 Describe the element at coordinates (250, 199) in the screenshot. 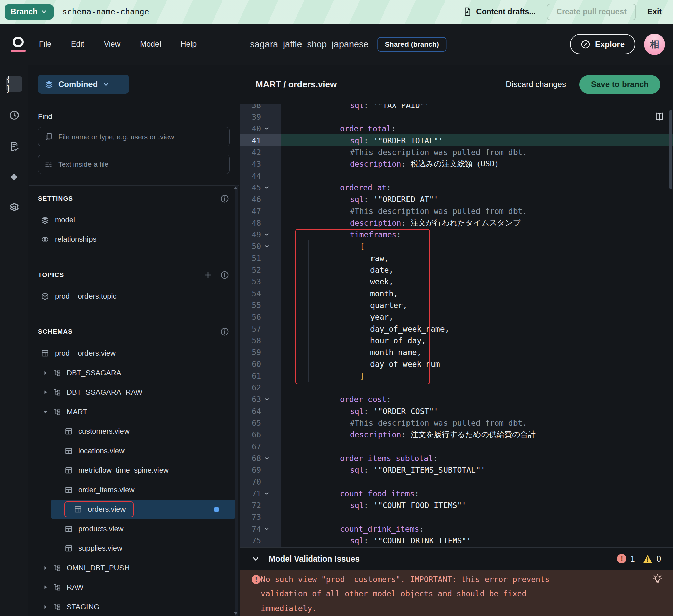

I see `line-number: 46` at that location.